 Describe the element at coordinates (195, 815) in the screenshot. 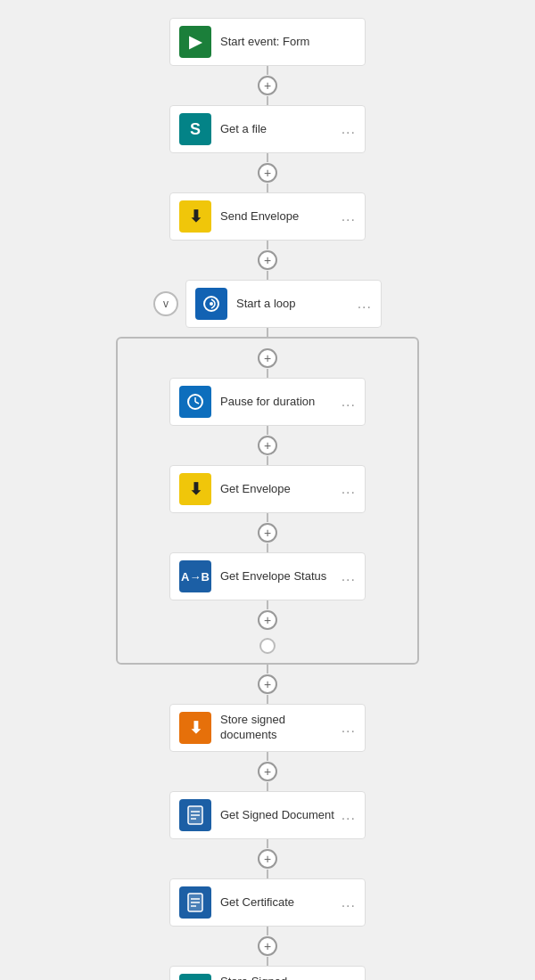

I see `document-icon` at that location.